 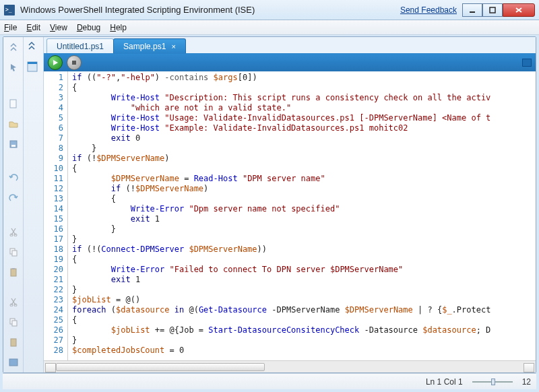 What do you see at coordinates (13, 272) in the screenshot?
I see `paste-icon` at bounding box center [13, 272].